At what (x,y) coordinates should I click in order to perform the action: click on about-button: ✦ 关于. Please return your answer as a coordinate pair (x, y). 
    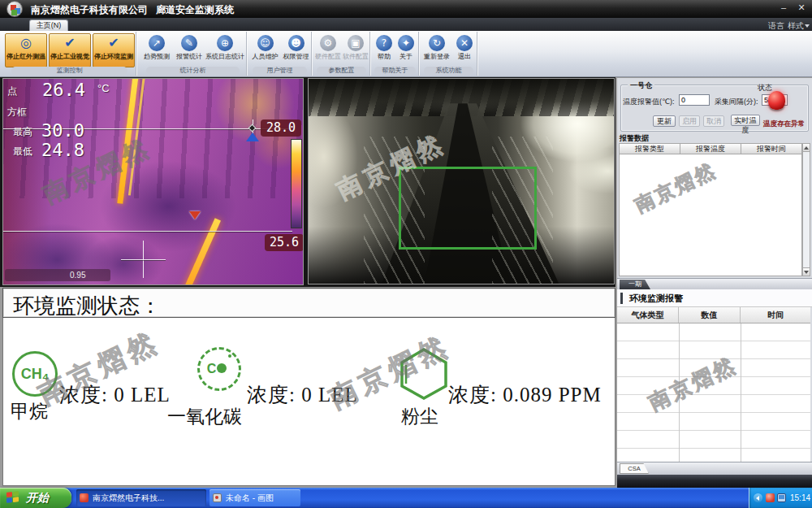
    Looking at the image, I should click on (406, 50).